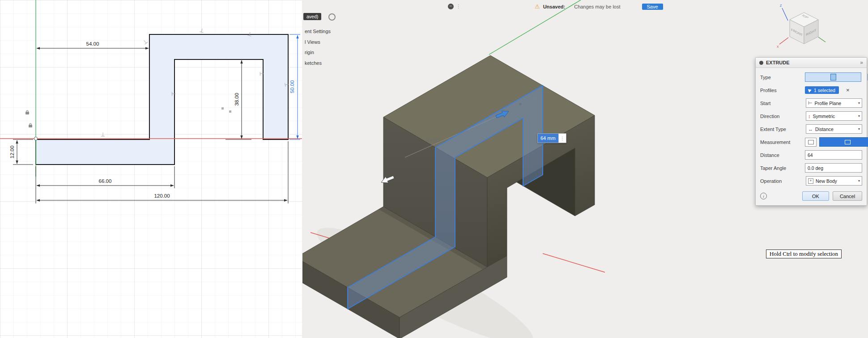 This screenshot has height=338, width=868. I want to click on dialog-title: EXTRUDE, so click(812, 63).